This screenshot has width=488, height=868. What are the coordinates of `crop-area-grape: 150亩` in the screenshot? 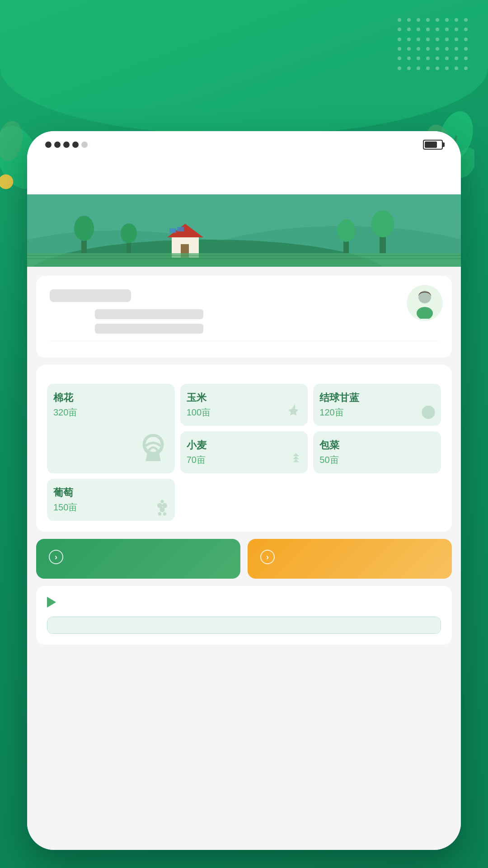 It's located at (111, 507).